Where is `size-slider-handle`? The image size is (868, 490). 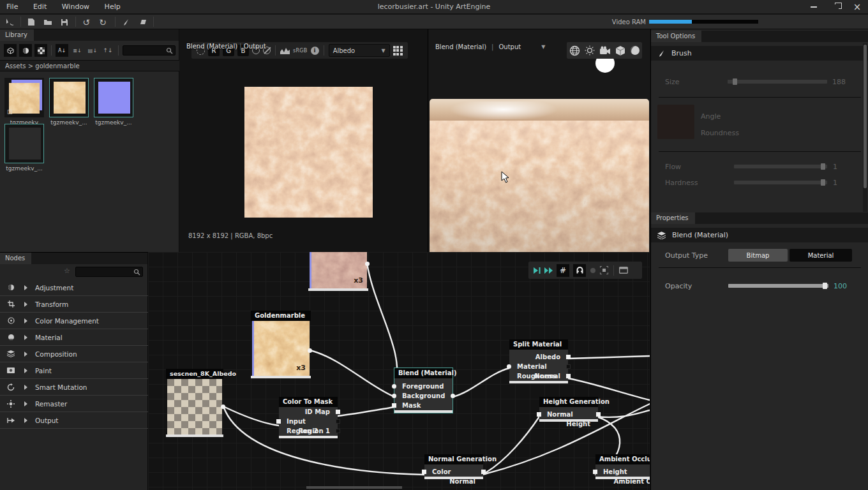
size-slider-handle is located at coordinates (735, 82).